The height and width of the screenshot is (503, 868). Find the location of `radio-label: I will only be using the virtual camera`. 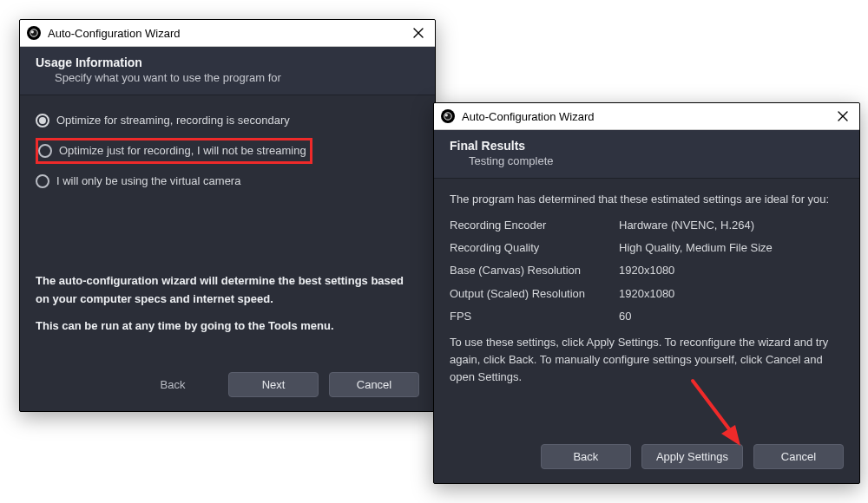

radio-label: I will only be using the virtual camera is located at coordinates (148, 181).